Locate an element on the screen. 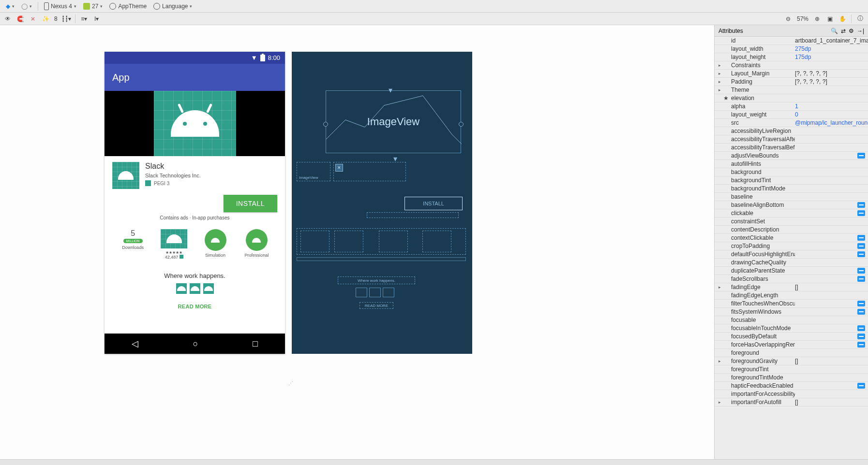 This screenshot has height=465, width=868. attr-row: ▸Constraints is located at coordinates (792, 66).